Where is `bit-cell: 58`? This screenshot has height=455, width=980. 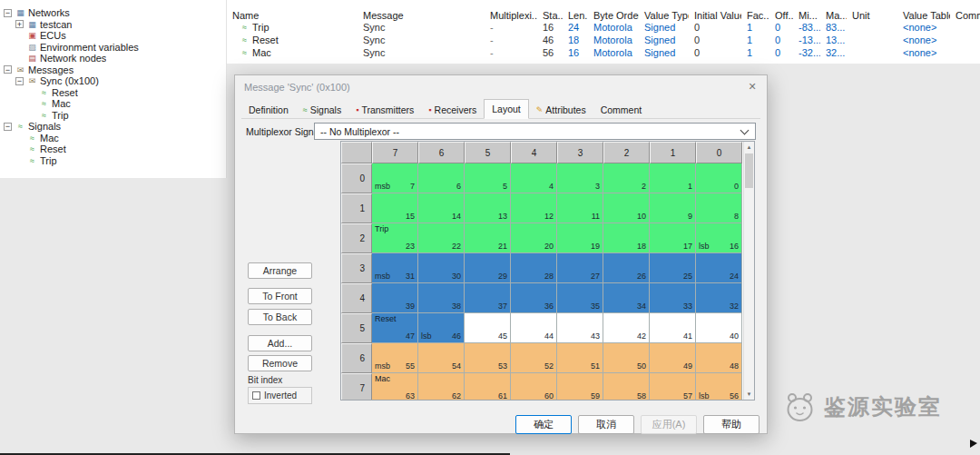 bit-cell: 58 is located at coordinates (626, 387).